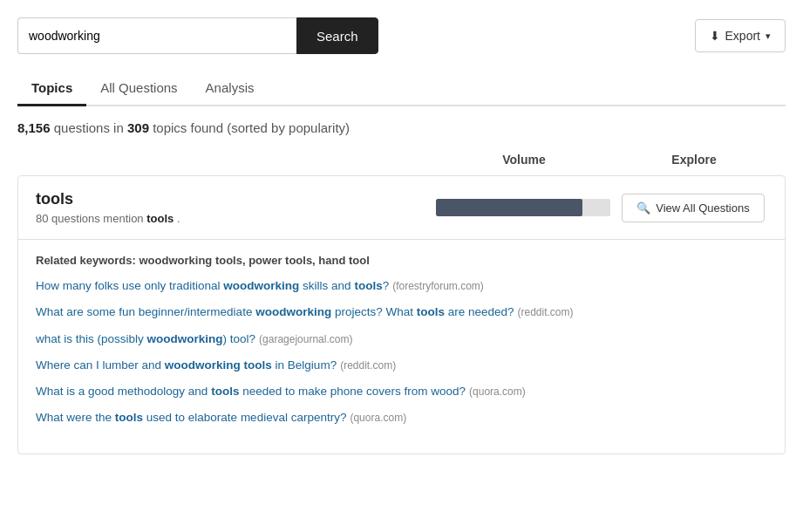 The image size is (803, 532). What do you see at coordinates (401, 365) in the screenshot?
I see `question-link-4: Where can I lumber and woodworking tools…` at bounding box center [401, 365].